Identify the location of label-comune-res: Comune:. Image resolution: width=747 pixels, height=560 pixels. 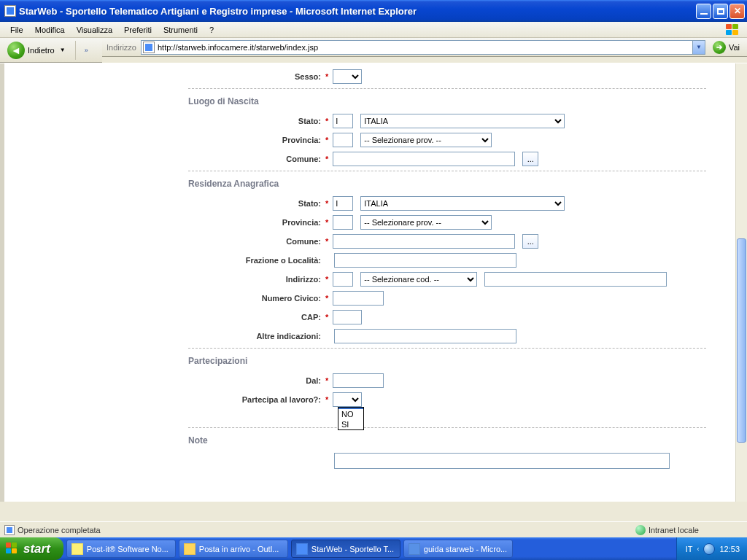
(256, 241).